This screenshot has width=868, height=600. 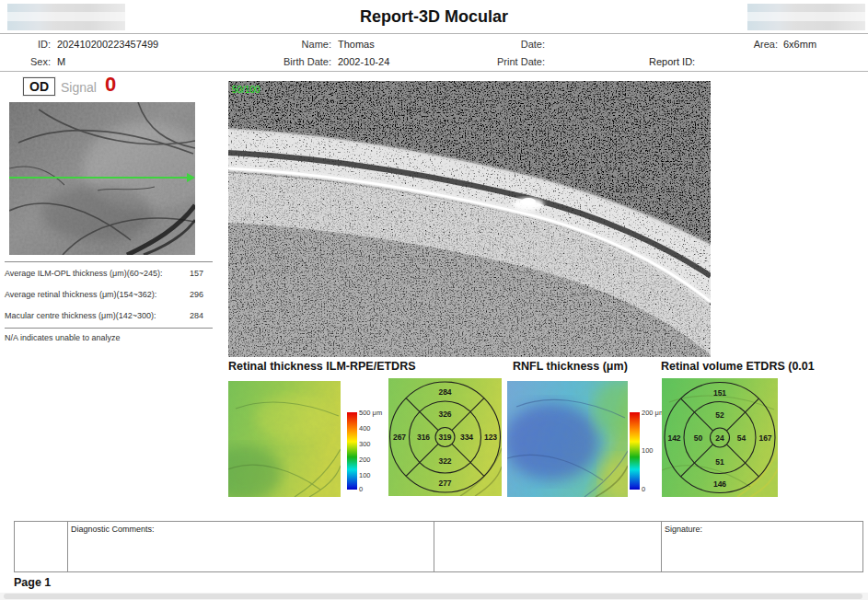 What do you see at coordinates (61, 62) in the screenshot?
I see `sex-value: M` at bounding box center [61, 62].